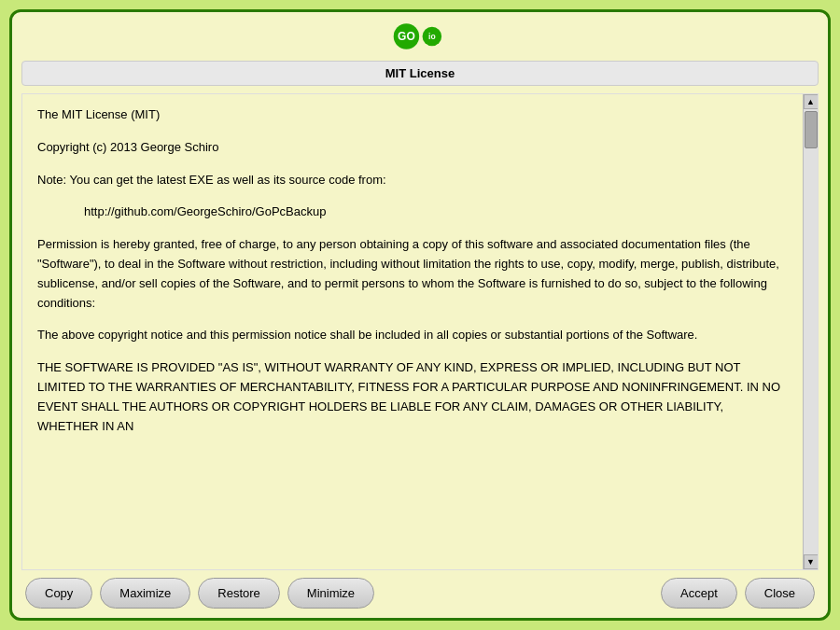 Image resolution: width=840 pixels, height=630 pixels. What do you see at coordinates (59, 594) in the screenshot?
I see `copy-button: Copy` at bounding box center [59, 594].